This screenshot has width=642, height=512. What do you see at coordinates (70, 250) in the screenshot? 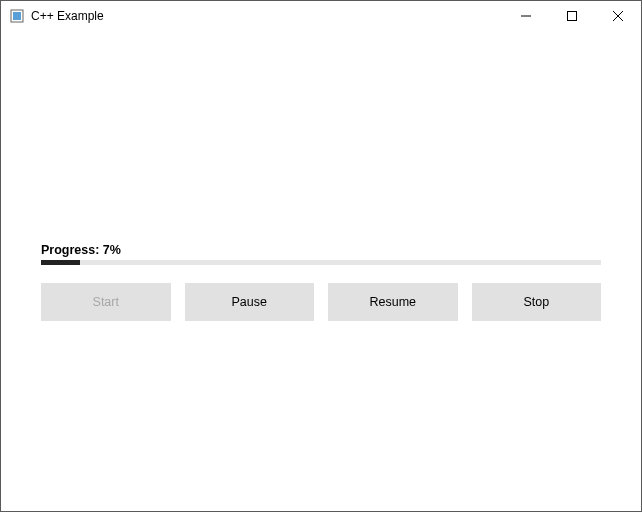
I see `progress-label-prefix: Progress:` at bounding box center [70, 250].